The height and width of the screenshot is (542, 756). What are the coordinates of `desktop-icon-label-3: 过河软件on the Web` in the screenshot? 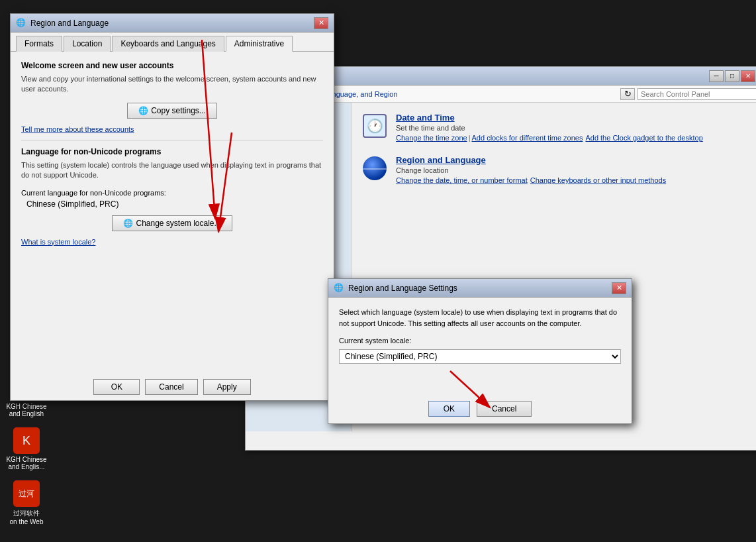 It's located at (26, 517).